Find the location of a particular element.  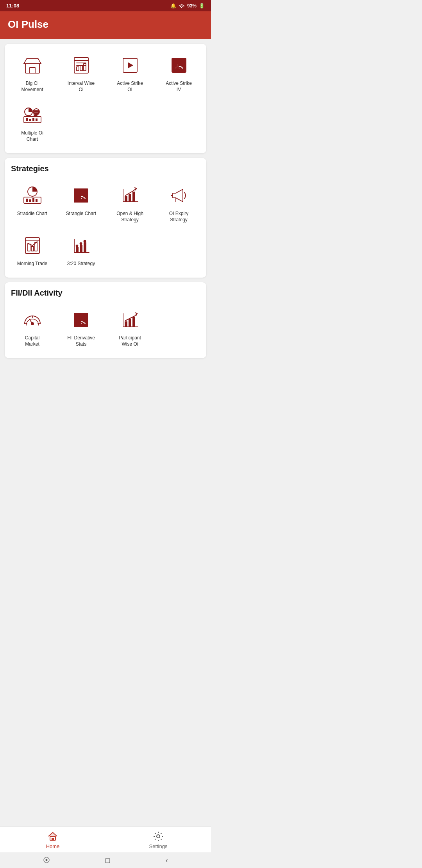

participant-wise-oi-item: ParticipantWise Oi is located at coordinates (130, 328).